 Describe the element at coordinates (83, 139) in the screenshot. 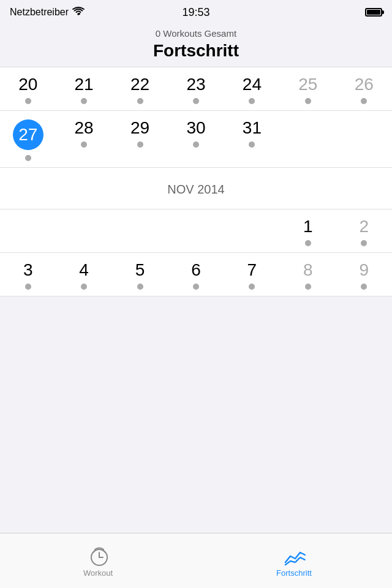

I see `calendar-day-28: 28` at that location.